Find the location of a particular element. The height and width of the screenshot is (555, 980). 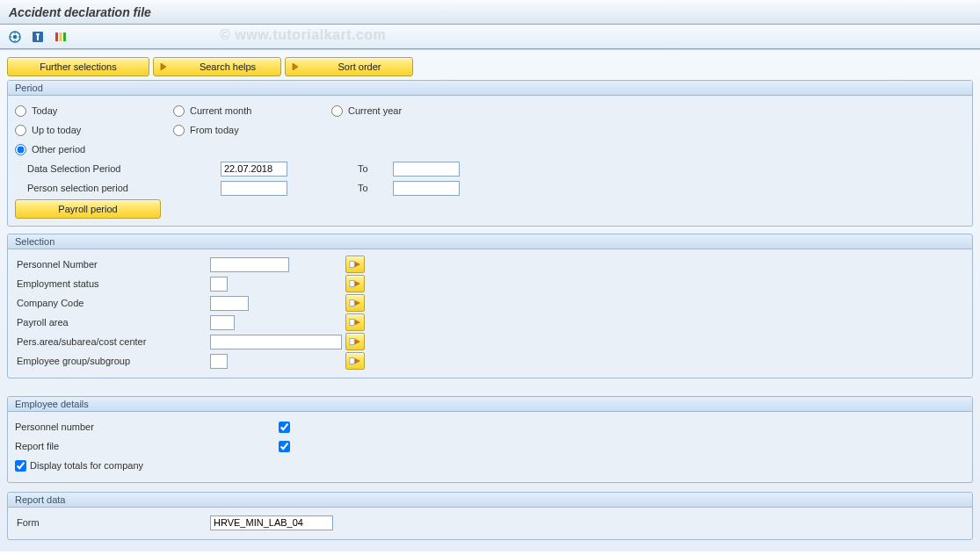

display-totals-row: Display totals for company is located at coordinates (490, 465).